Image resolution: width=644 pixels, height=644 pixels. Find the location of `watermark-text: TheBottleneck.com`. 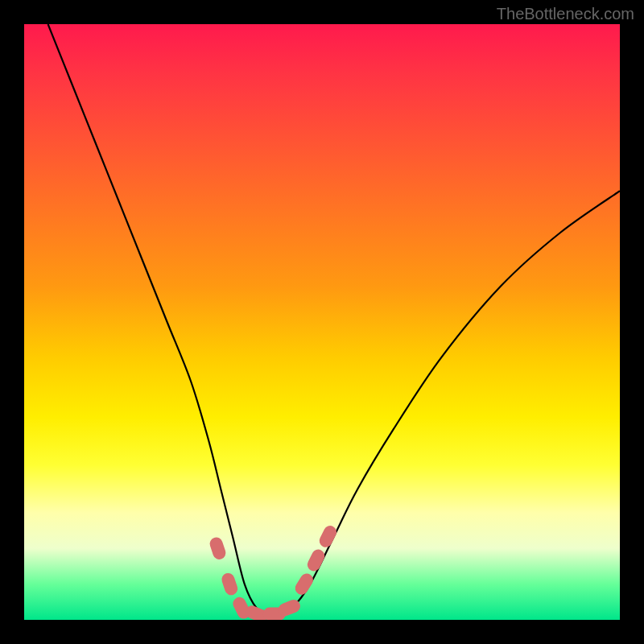

watermark-text: TheBottleneck.com is located at coordinates (565, 14).